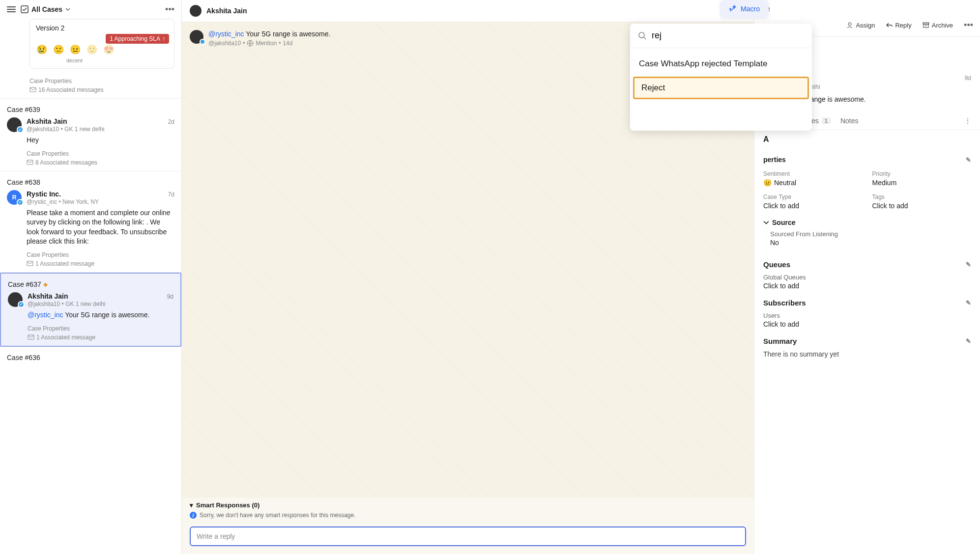 The width and height of the screenshot is (980, 554). What do you see at coordinates (813, 197) in the screenshot?
I see `property-label: Case Type` at bounding box center [813, 197].